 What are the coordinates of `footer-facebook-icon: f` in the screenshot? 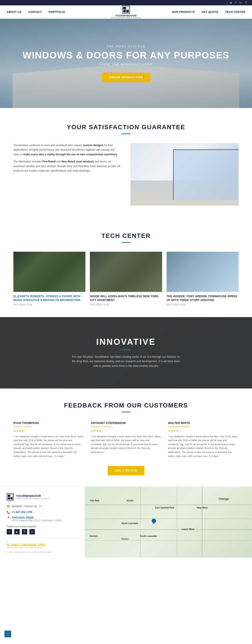 It's located at (9, 532).